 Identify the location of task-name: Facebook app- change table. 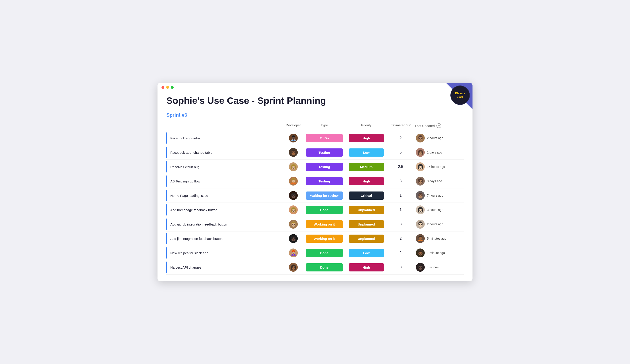
(191, 152).